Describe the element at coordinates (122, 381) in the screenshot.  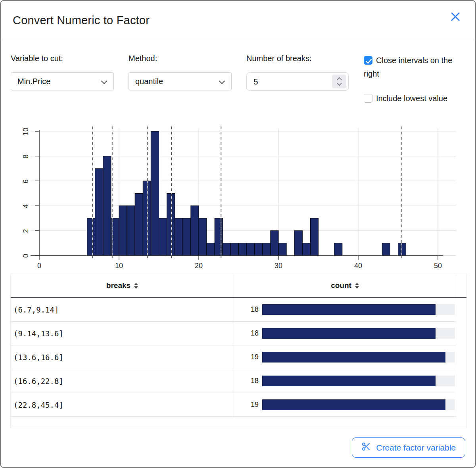
I see `breaks-cell: (16.6,22.8]` at that location.